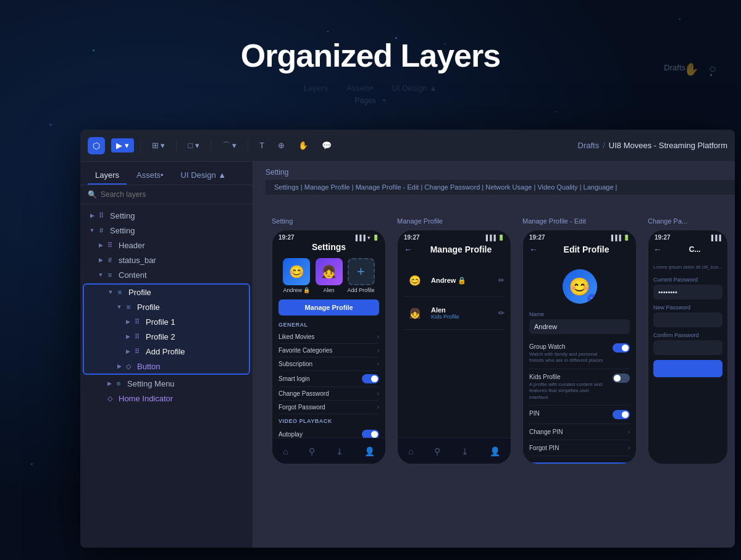  I want to click on profile-list-info-andrew: Andrew 🔒, so click(464, 280).